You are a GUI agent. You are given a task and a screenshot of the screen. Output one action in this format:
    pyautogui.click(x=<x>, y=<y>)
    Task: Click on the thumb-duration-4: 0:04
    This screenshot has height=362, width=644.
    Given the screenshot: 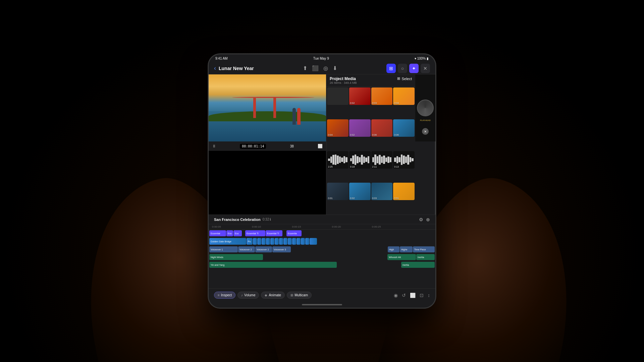 What is the action you would take?
    pyautogui.click(x=396, y=103)
    